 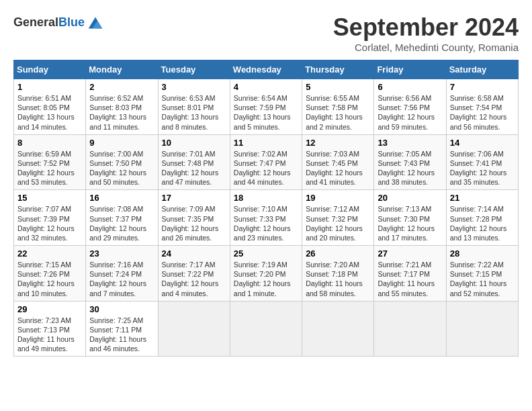 What do you see at coordinates (266, 274) in the screenshot?
I see `week-row-4: 22Sunrise: 7:15 AMSunset: 7:26 PMDayligh…` at bounding box center [266, 274].